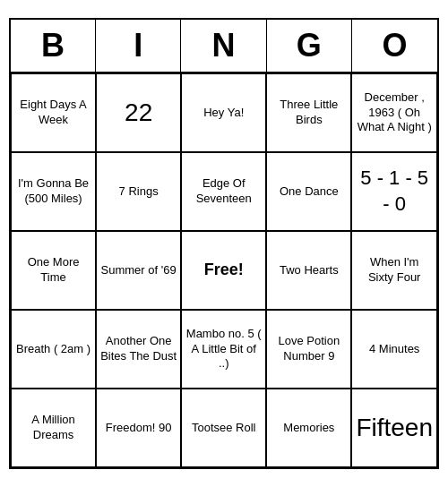 The width and height of the screenshot is (448, 487). What do you see at coordinates (54, 349) in the screenshot?
I see `bingo-cell-r3c0: Breath ( 2am )` at bounding box center [54, 349].